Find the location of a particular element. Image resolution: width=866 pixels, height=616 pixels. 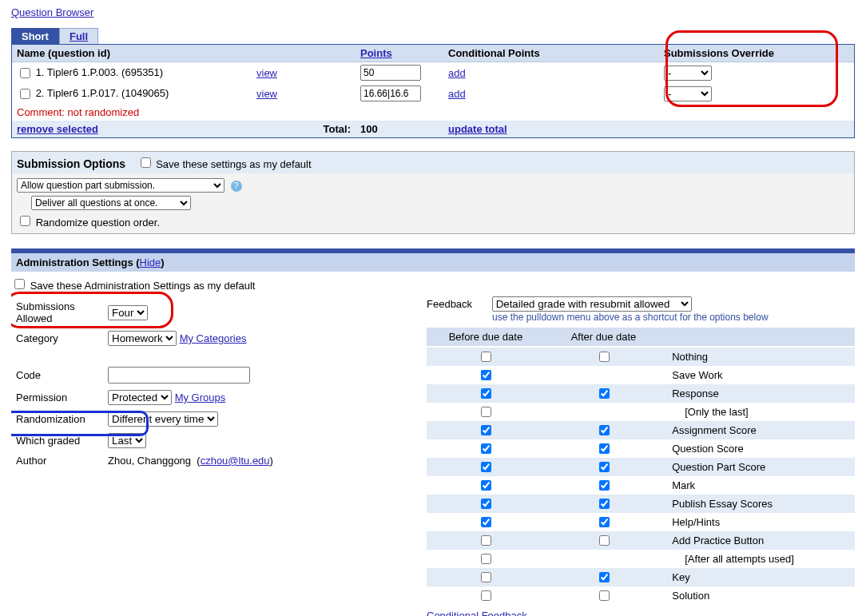

category-select: Homework is located at coordinates (142, 339).